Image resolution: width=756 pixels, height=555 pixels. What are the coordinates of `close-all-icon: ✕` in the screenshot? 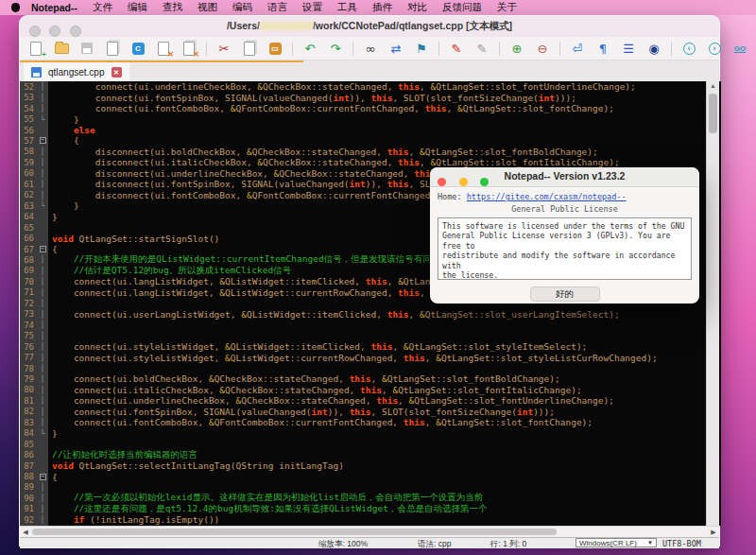 It's located at (189, 48).